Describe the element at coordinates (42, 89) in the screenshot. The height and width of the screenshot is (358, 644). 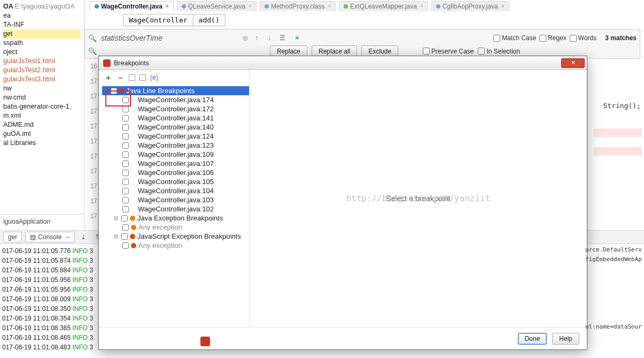
I see `project-item: nw` at that location.